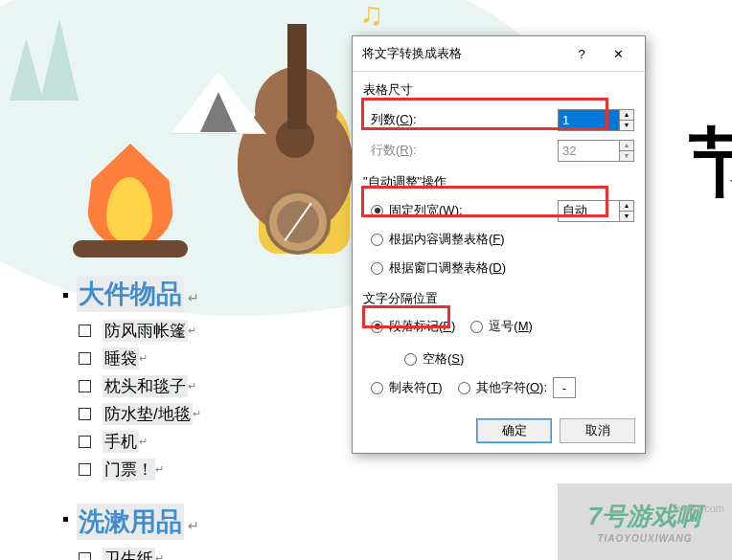 This screenshot has height=560, width=732. I want to click on campfire-illustration, so click(130, 199).